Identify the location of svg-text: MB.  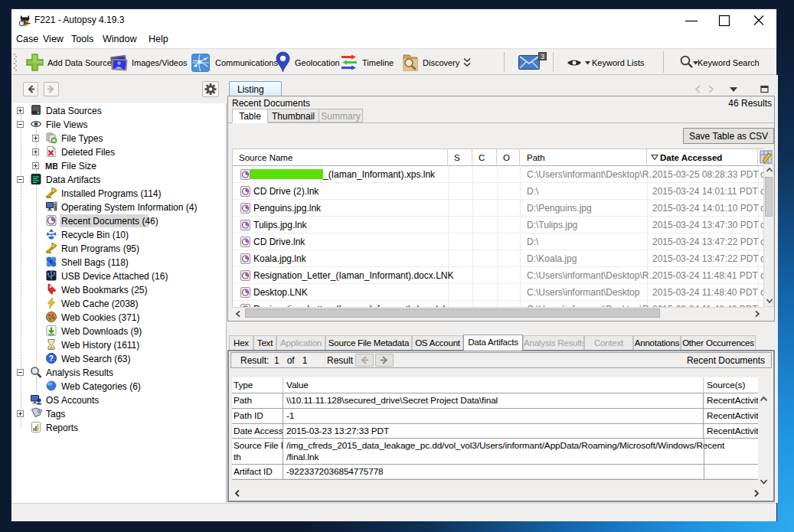
(51, 166).